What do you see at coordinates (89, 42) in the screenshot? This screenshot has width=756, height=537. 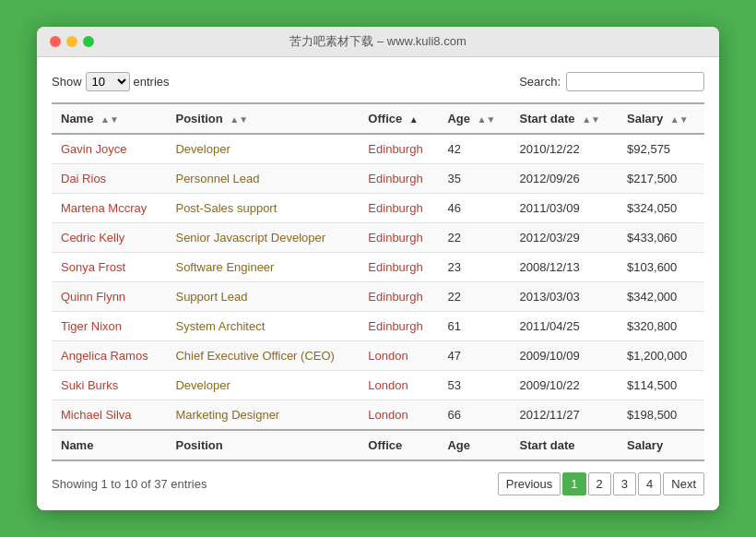 I see `maximize-button` at bounding box center [89, 42].